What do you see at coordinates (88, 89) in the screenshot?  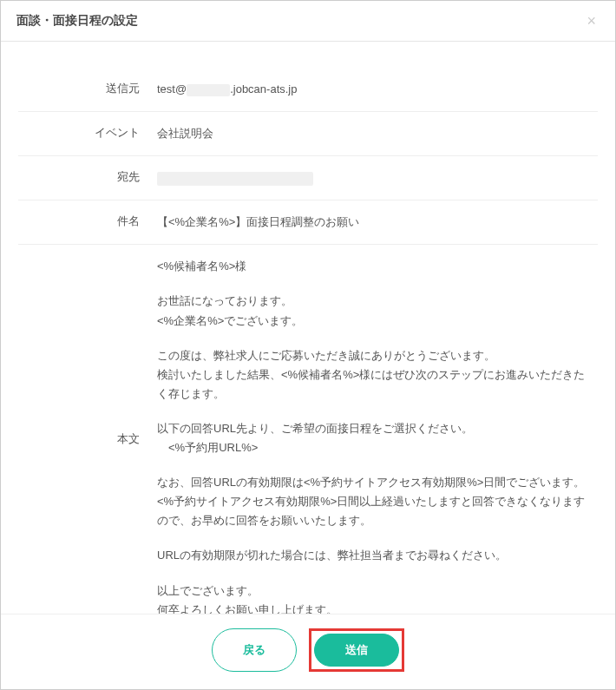 I see `sender-label: 送信元` at bounding box center [88, 89].